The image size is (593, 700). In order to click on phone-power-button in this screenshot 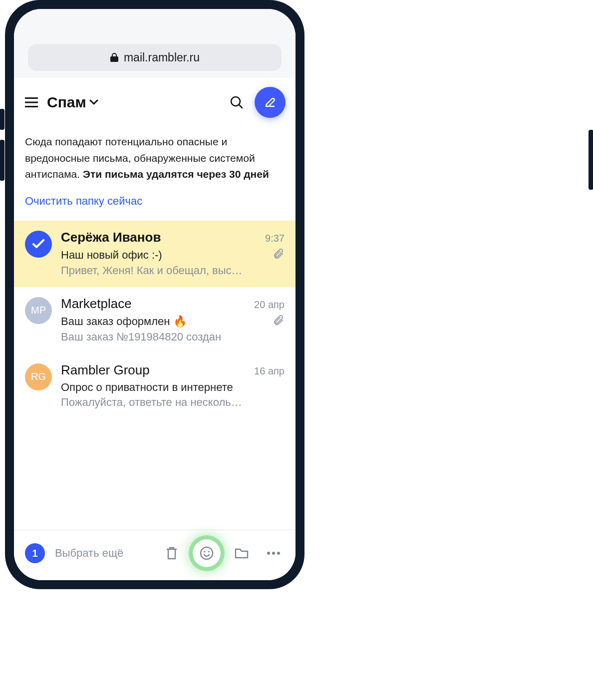, I will do `click(591, 160)`.